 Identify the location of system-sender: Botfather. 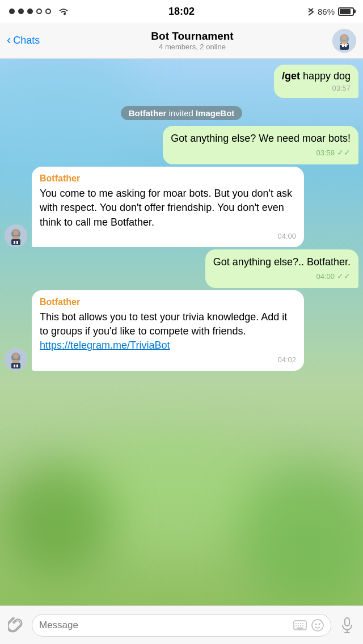
(147, 113).